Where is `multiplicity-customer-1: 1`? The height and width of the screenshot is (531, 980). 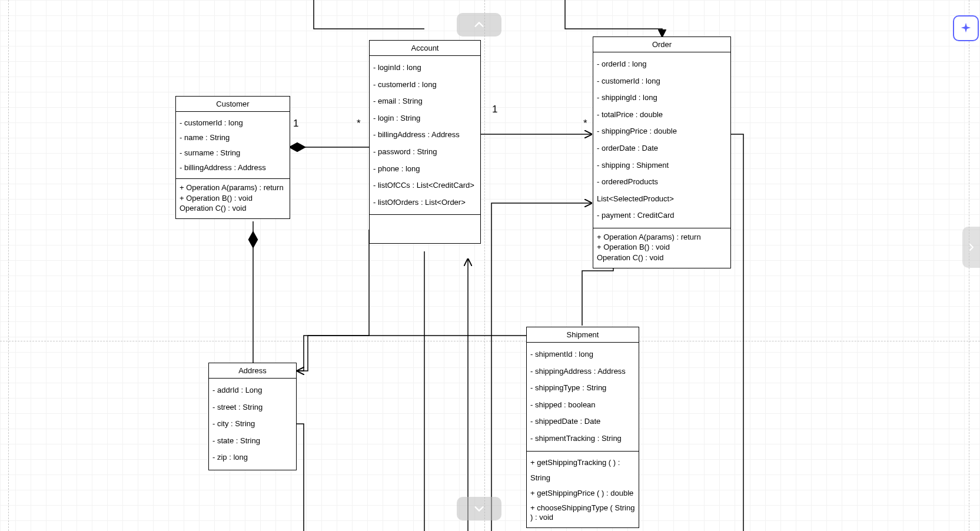 multiplicity-customer-1: 1 is located at coordinates (295, 124).